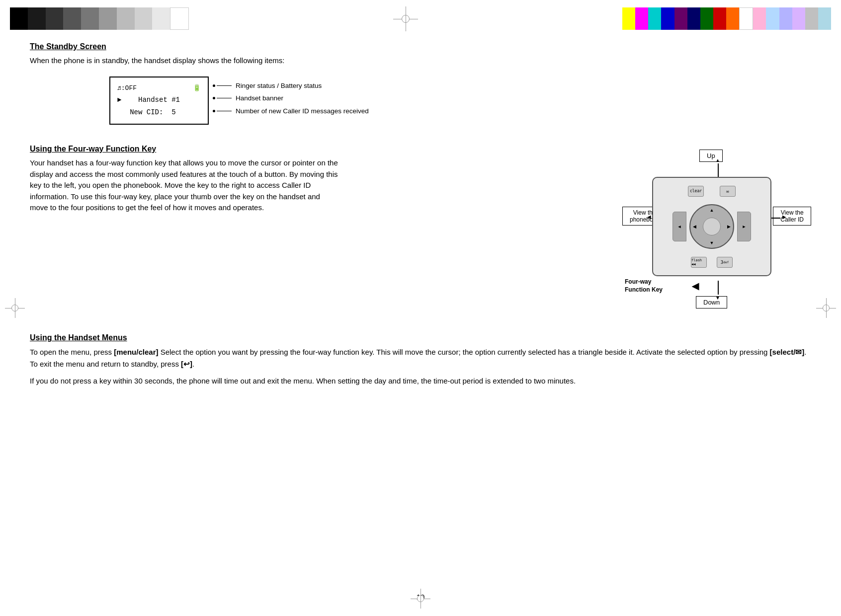 The image size is (841, 616). What do you see at coordinates (712, 227) in the screenshot?
I see `keypad-visual: clear ✉ ◀ ▲ ▼ ◀ ▶ ▶` at bounding box center [712, 227].